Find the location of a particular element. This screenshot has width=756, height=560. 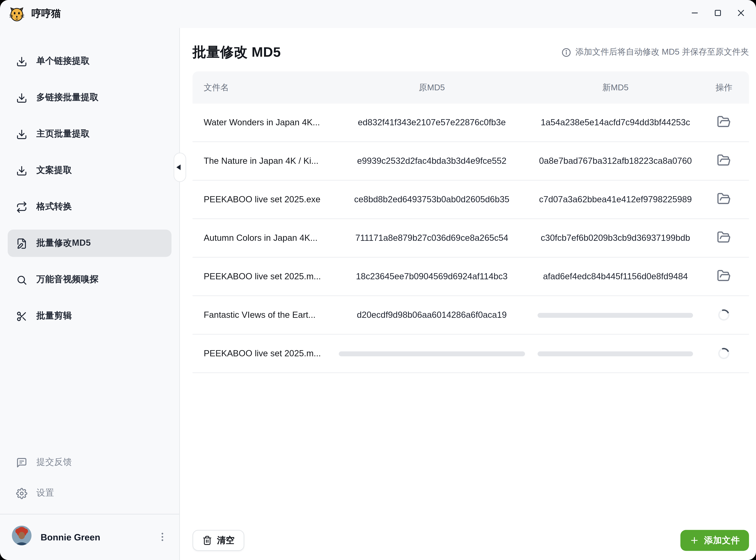

repeat-icon is located at coordinates (22, 207).